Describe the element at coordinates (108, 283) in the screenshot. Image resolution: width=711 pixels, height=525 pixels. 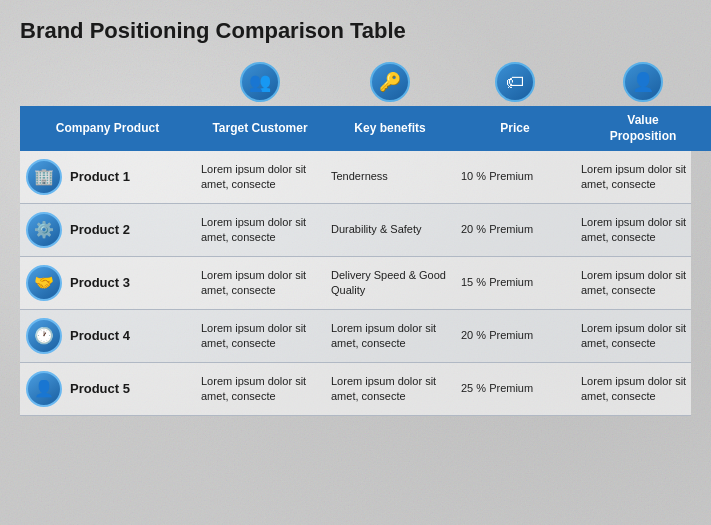
I see `product-company-cell: 🤝 Product 3` at that location.